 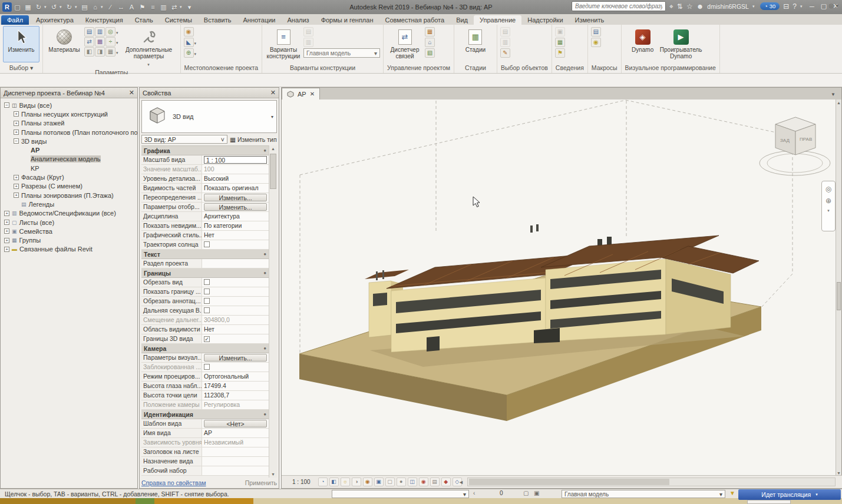 I want to click on location-icon: ◉, so click(x=189, y=32).